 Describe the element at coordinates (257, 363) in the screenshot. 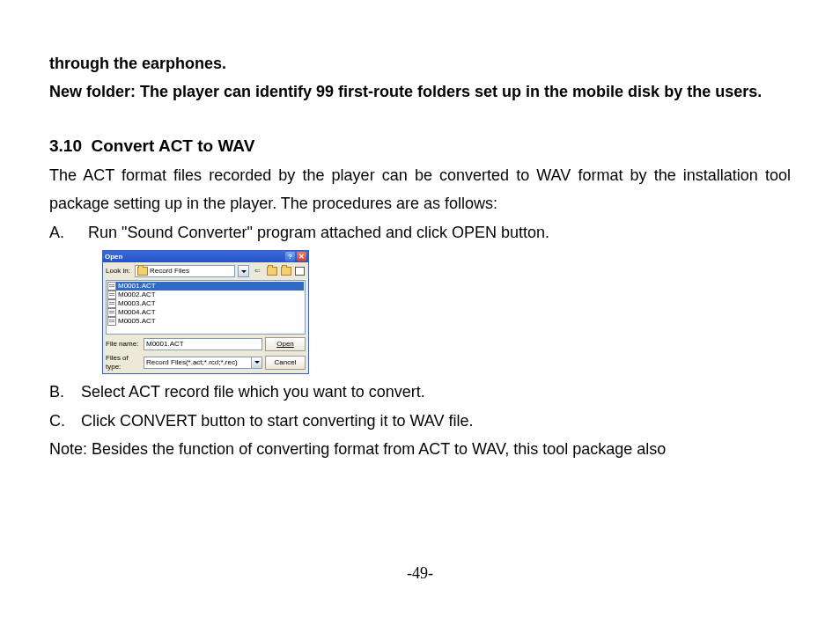

I see `filetype-dropdown-arrow` at that location.